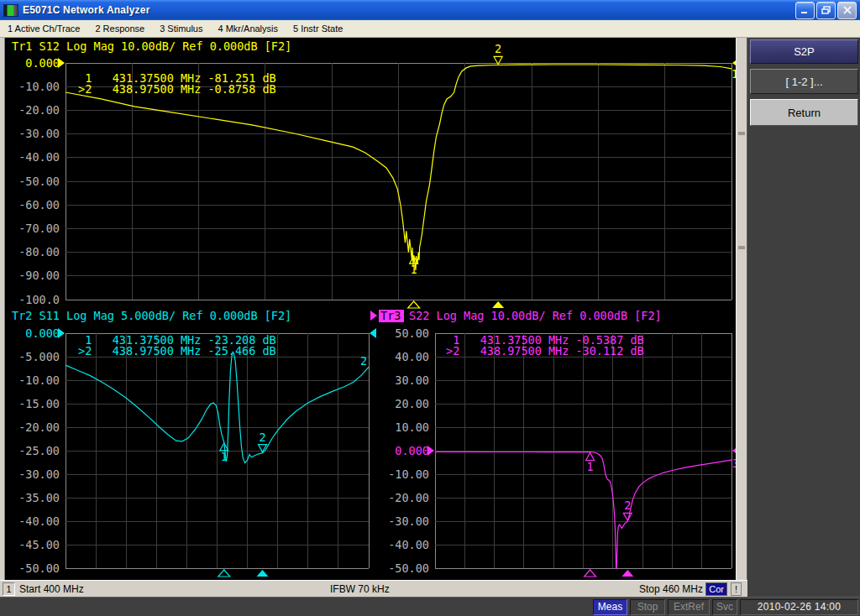  I want to click on active-trace-arrow-icon, so click(374, 316).